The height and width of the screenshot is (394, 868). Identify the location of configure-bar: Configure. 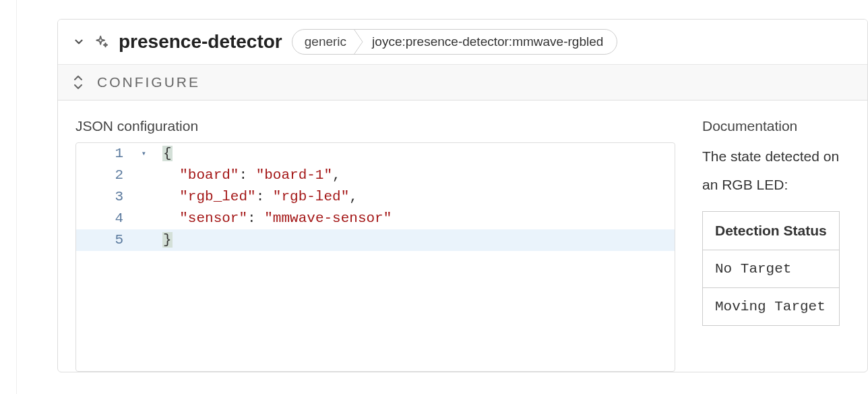
(462, 82).